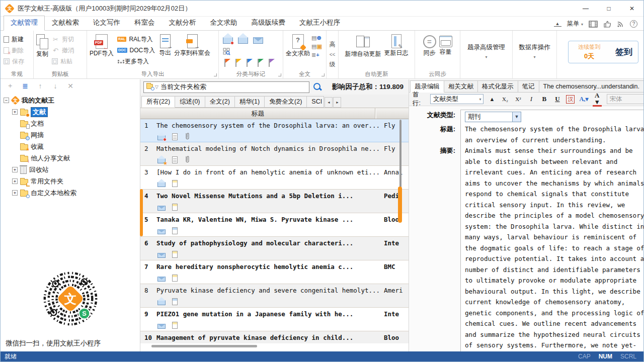 The width and height of the screenshot is (644, 362). What do you see at coordinates (70, 158) in the screenshot?
I see `tree-item-他人分享文献: ↓他人分享文献` at bounding box center [70, 158].